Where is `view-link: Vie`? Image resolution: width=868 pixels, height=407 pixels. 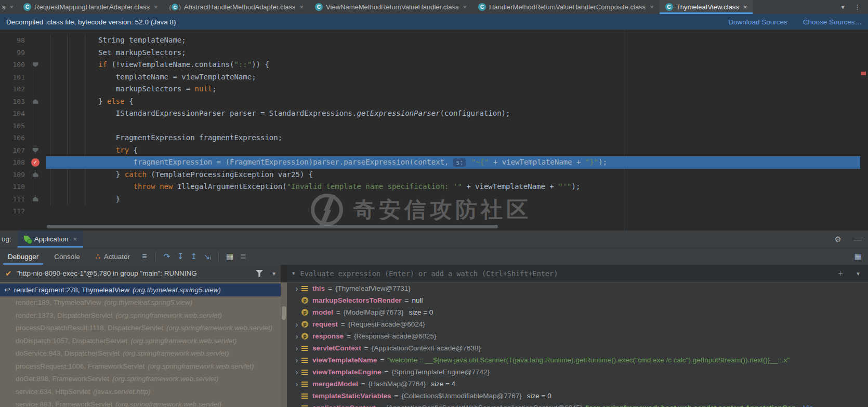 view-link: Vie is located at coordinates (808, 405).